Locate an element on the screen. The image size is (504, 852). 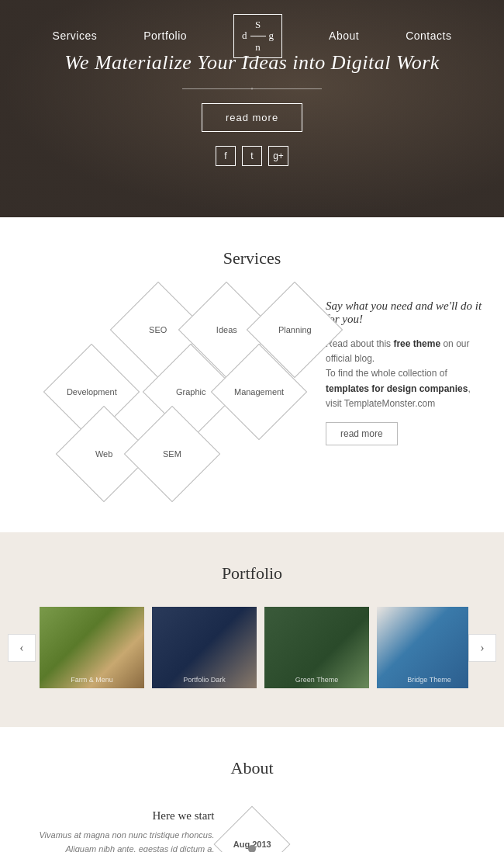
twitter-icon: t is located at coordinates (252, 156).